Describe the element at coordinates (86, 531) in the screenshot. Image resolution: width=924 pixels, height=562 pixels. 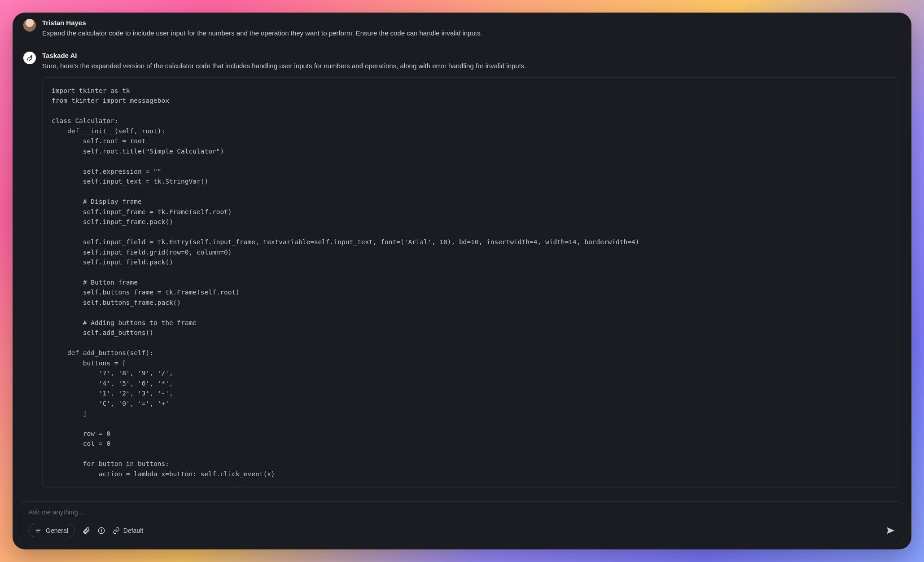
I see `attach-button` at that location.